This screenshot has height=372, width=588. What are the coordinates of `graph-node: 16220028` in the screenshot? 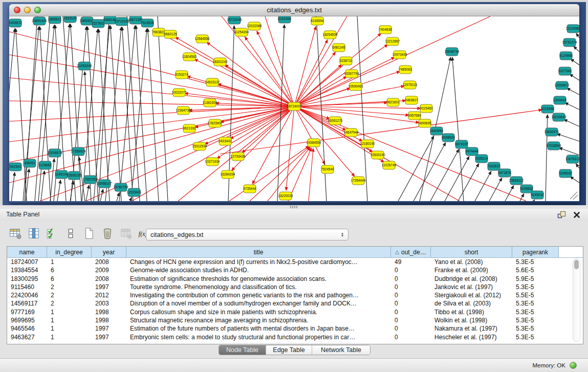 It's located at (286, 196).